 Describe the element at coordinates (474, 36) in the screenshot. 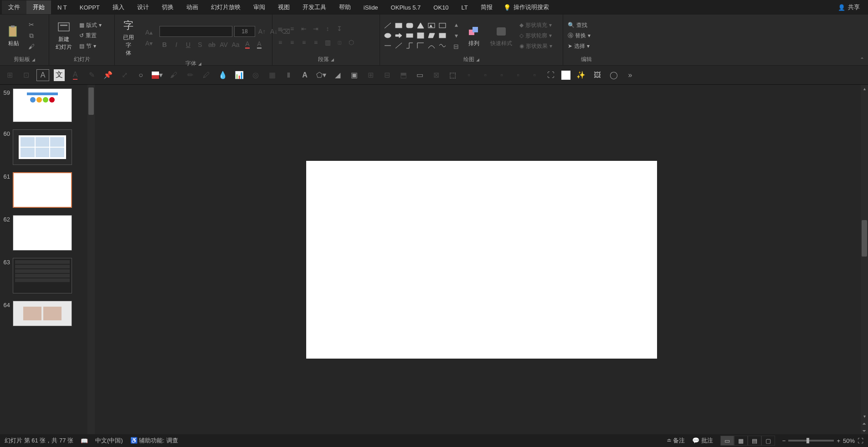

I see `arrange-button: 排列` at that location.